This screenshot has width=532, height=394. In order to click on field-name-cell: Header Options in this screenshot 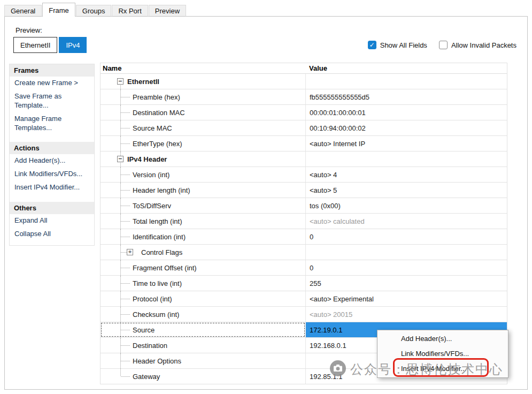, I will do `click(203, 361)`.